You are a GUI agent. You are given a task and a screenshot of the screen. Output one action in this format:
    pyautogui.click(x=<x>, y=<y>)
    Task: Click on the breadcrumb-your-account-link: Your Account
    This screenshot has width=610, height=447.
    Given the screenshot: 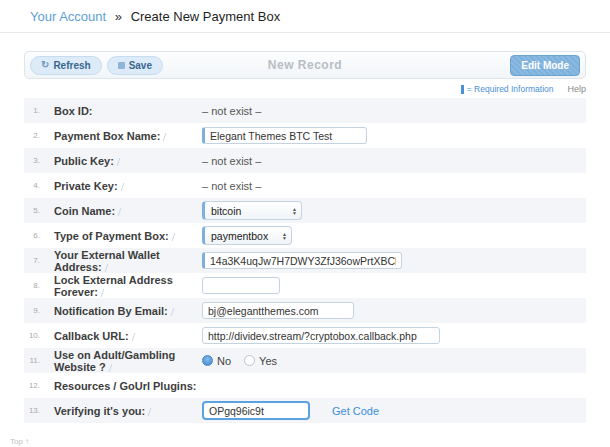 What is the action you would take?
    pyautogui.click(x=68, y=16)
    